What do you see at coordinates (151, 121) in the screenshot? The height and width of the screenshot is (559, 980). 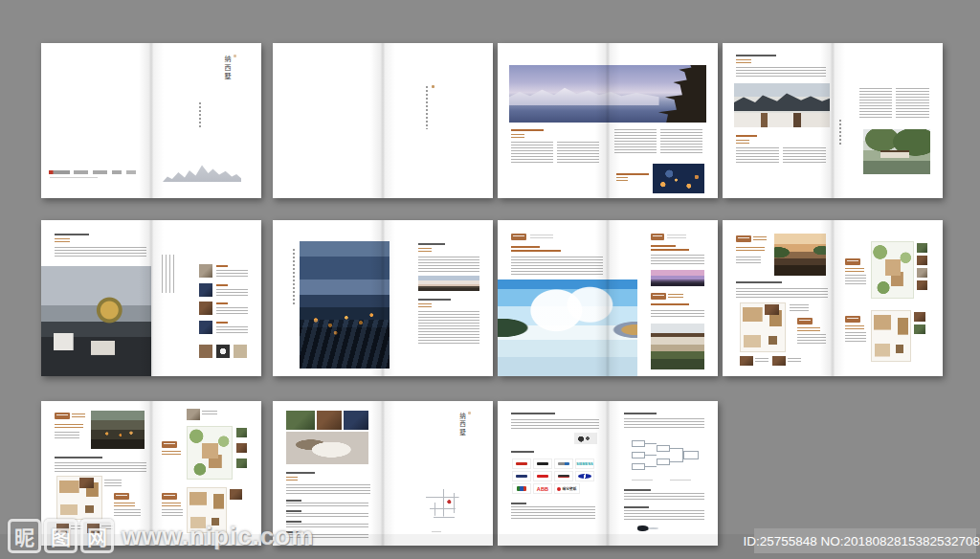 I see `spread-cover: 纳西墅` at bounding box center [151, 121].